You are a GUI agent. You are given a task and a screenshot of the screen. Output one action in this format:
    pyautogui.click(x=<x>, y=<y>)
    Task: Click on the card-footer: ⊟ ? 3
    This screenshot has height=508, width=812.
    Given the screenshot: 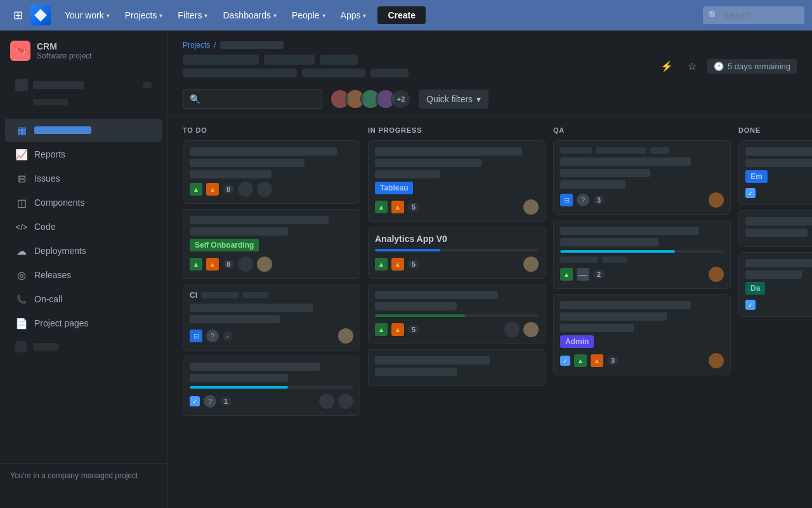 What is the action you would take?
    pyautogui.click(x=642, y=200)
    